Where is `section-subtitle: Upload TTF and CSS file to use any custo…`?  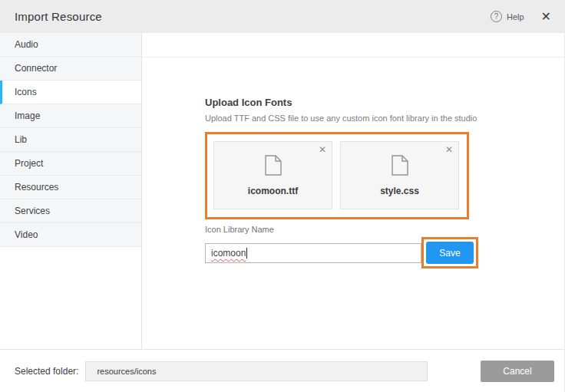 section-subtitle: Upload TTF and CSS file to use any custo… is located at coordinates (385, 118).